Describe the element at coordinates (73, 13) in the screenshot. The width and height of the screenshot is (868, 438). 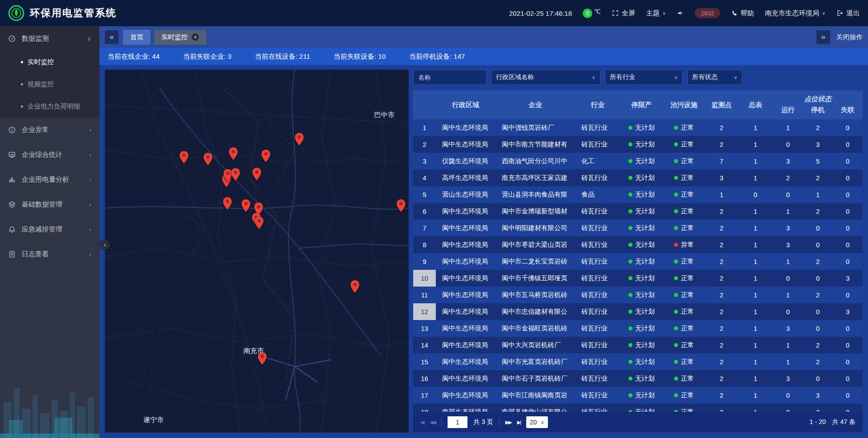
I see `page-title: 环保用电监管系统` at that location.